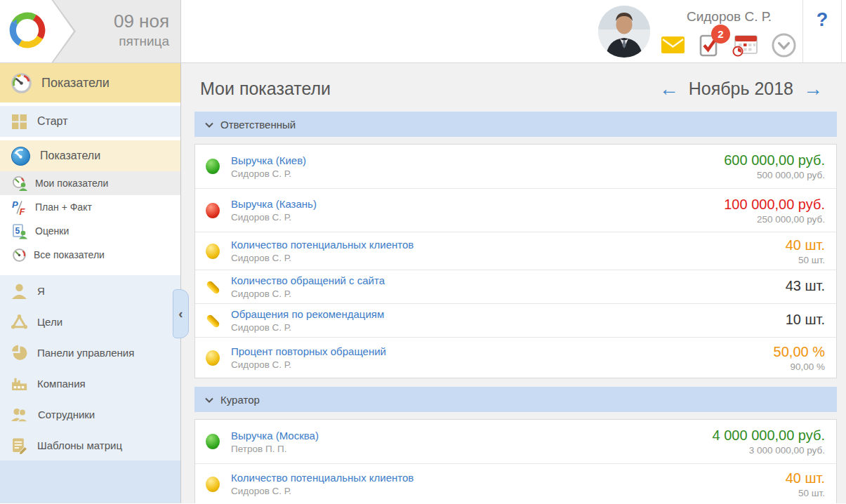  What do you see at coordinates (741, 88) in the screenshot?
I see `month-label: Ноябрь 2018` at bounding box center [741, 88].